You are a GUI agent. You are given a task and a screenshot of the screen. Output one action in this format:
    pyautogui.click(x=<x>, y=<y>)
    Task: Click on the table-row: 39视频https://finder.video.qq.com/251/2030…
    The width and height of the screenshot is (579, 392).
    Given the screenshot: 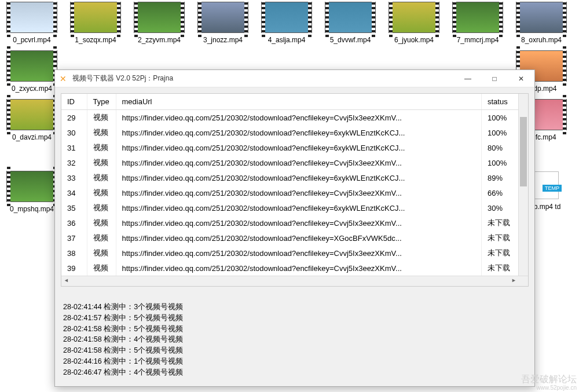 What is the action you would take?
    pyautogui.click(x=295, y=268)
    